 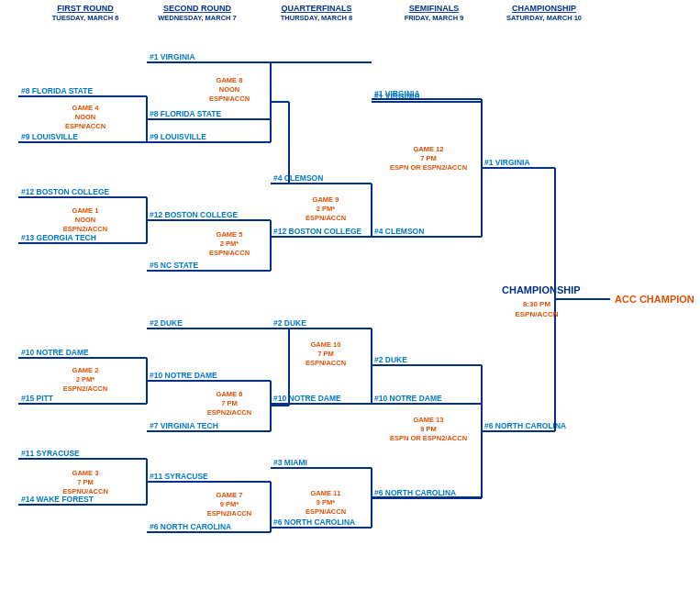 I want to click on game7-label: GAME 7, so click(x=229, y=495).